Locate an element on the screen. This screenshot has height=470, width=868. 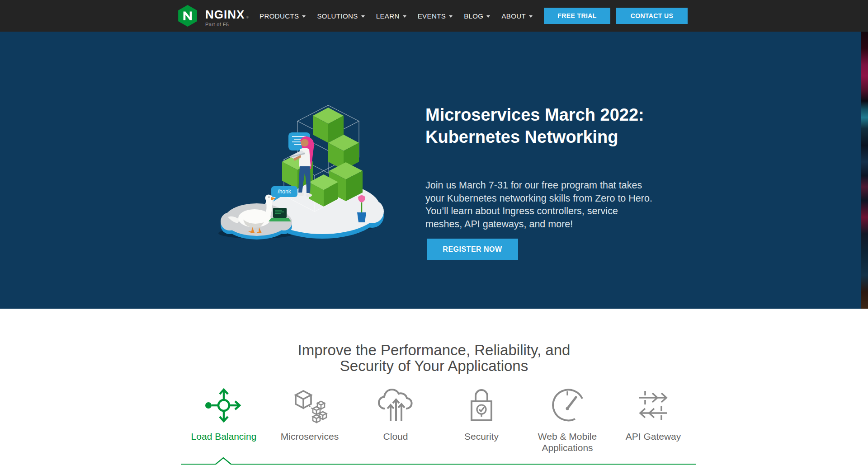
active-tab-caret is located at coordinates (223, 461).